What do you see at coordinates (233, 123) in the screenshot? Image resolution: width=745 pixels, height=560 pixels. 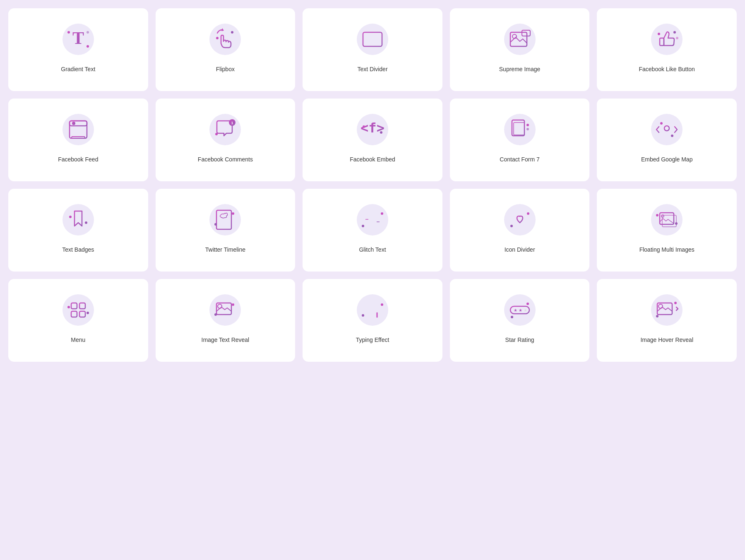 I see `svg-text: 1` at bounding box center [233, 123].